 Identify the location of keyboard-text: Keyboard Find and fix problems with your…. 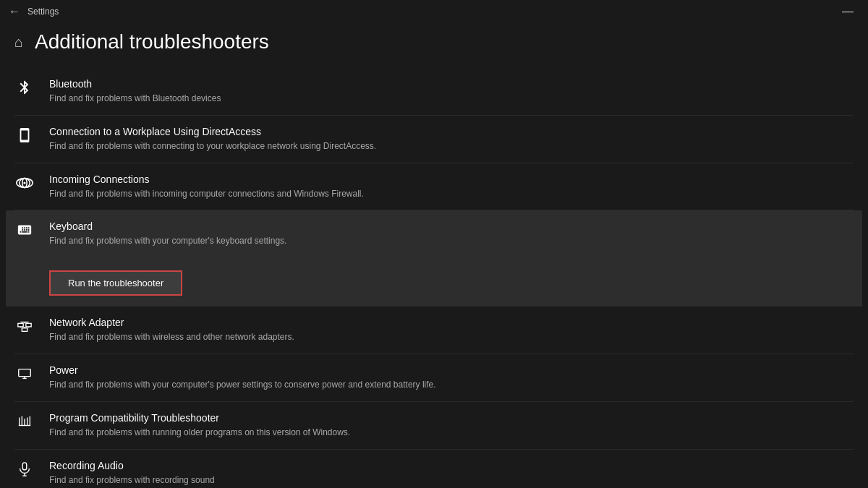
(451, 234).